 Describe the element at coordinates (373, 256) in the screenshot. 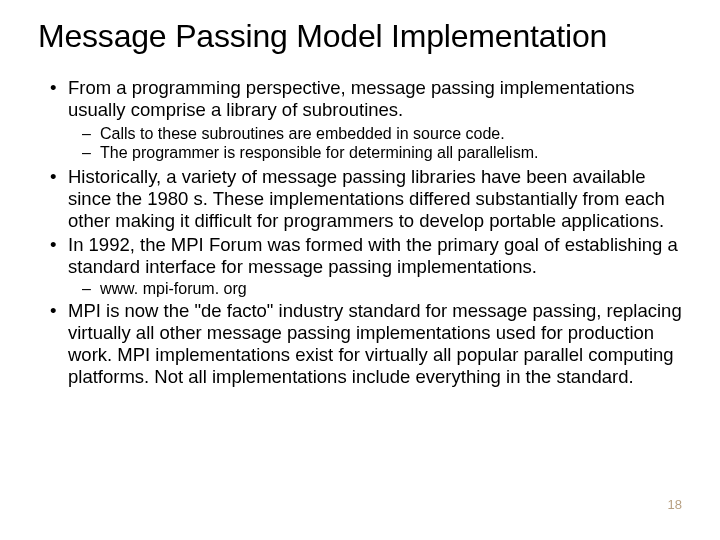

I see `bullet-text: In 1992, the MPI Forum was formed with t…` at that location.